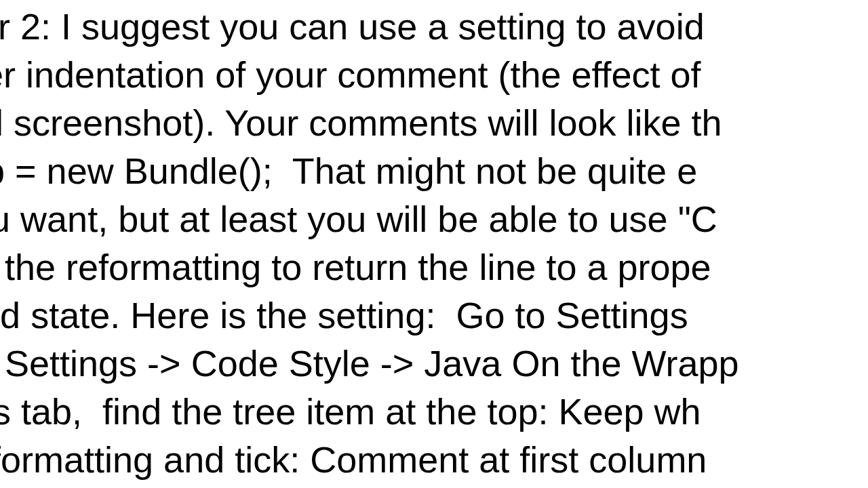 This screenshot has height=488, width=868. What do you see at coordinates (349, 316) in the screenshot?
I see `text-line: gned state. Here is the setting: Go to S…` at bounding box center [349, 316].